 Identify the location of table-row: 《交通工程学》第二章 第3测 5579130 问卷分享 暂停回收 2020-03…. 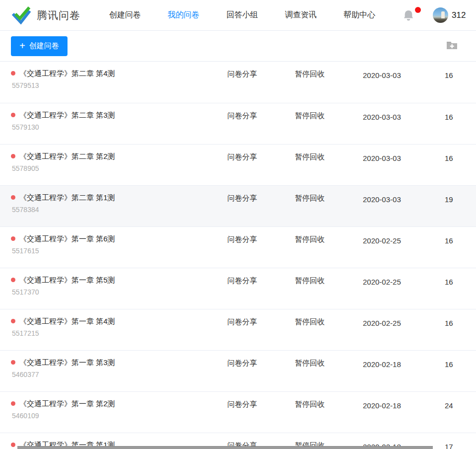
(238, 123).